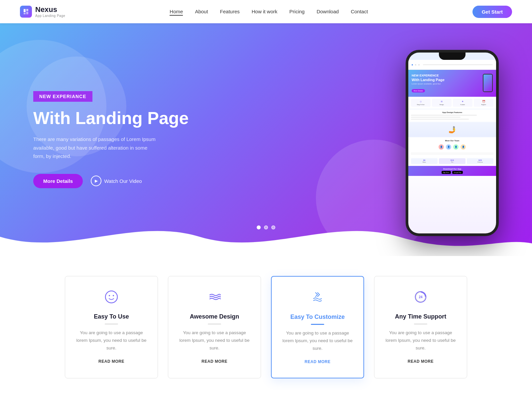  Describe the element at coordinates (214, 317) in the screenshot. I see `feature-title-awesome-design: Awesome Design` at that location.